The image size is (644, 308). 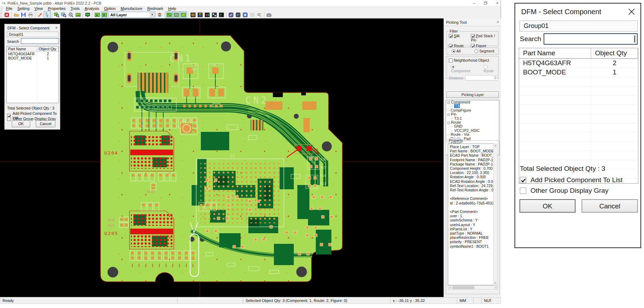 What do you see at coordinates (245, 15) in the screenshot?
I see `analysis-3-icon` at bounding box center [245, 15].